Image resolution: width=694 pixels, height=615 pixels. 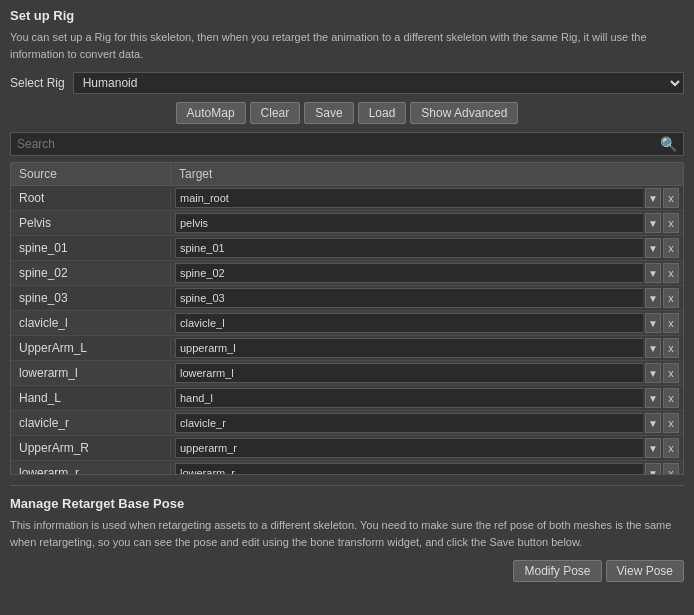 What do you see at coordinates (91, 198) in the screenshot?
I see `bone-source-cell: Root` at bounding box center [91, 198].